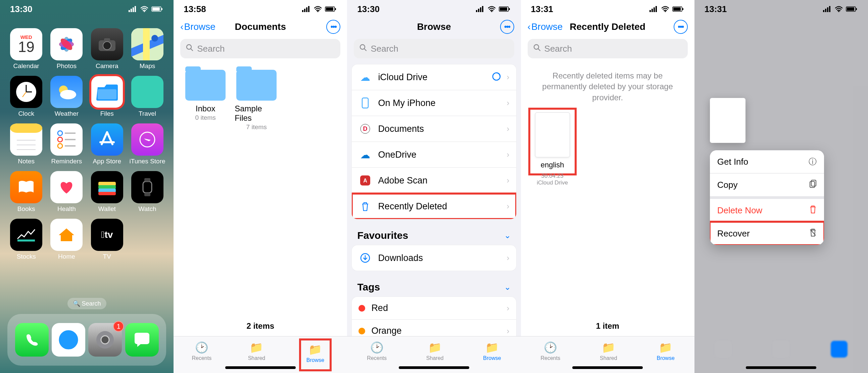 Image resolution: width=868 pixels, height=373 pixels. Describe the element at coordinates (148, 192) in the screenshot. I see `app-watch: Watch` at that location.